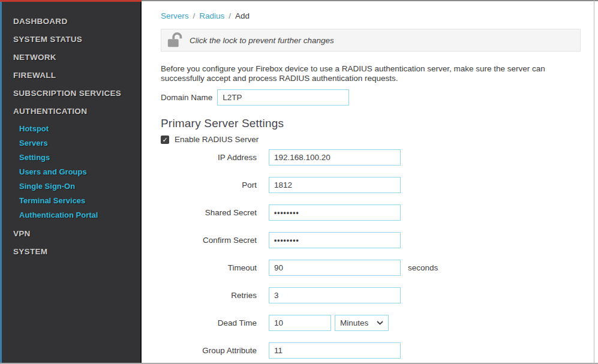  Describe the element at coordinates (209, 267) in the screenshot. I see `timeout-label: Timeout` at that location.